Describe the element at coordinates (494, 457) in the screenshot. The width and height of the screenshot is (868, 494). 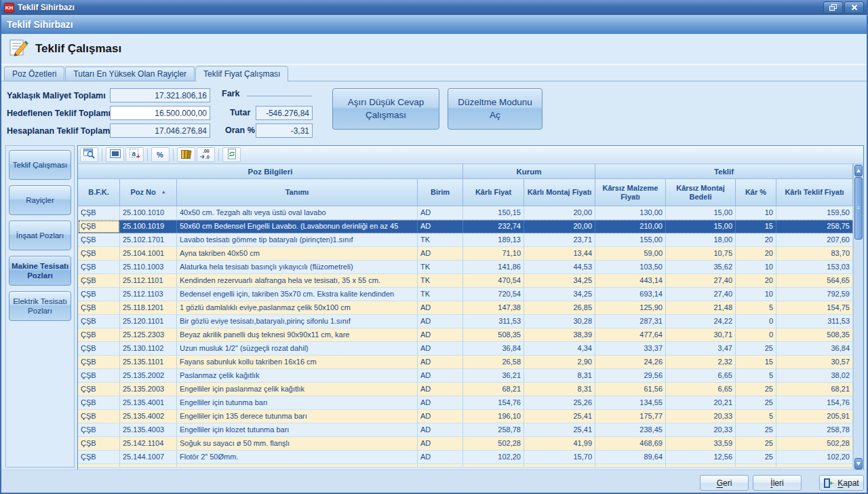
I see `table-cell: 102,20` at that location.